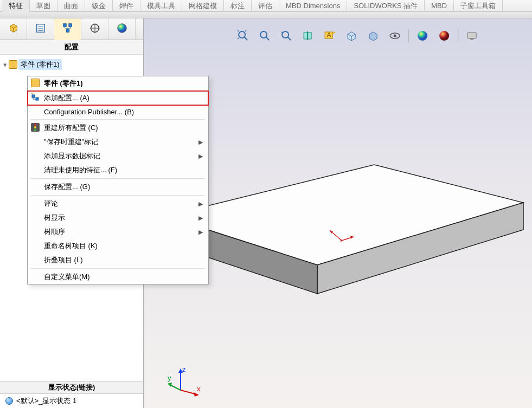 The width and height of the screenshot is (532, 408). Describe the element at coordinates (35, 98) in the screenshot. I see `add-config-icon: *` at that location.